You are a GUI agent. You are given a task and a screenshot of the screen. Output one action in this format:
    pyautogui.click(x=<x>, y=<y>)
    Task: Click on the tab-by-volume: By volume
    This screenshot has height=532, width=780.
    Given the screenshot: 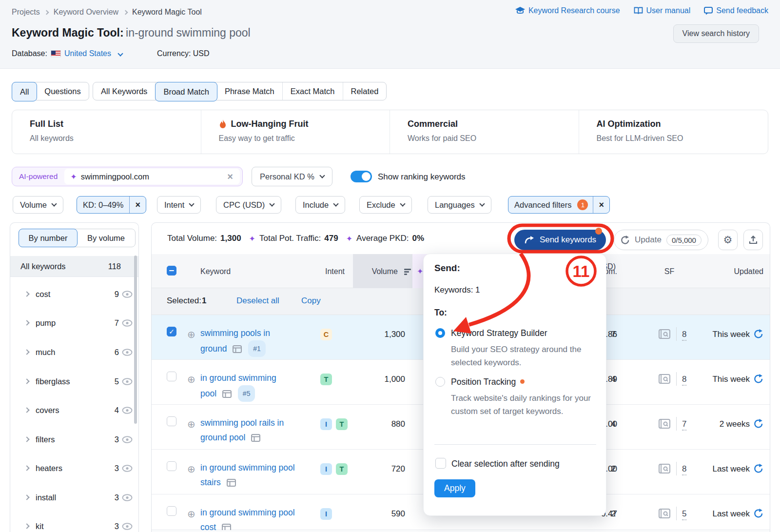 What is the action you would take?
    pyautogui.click(x=106, y=238)
    